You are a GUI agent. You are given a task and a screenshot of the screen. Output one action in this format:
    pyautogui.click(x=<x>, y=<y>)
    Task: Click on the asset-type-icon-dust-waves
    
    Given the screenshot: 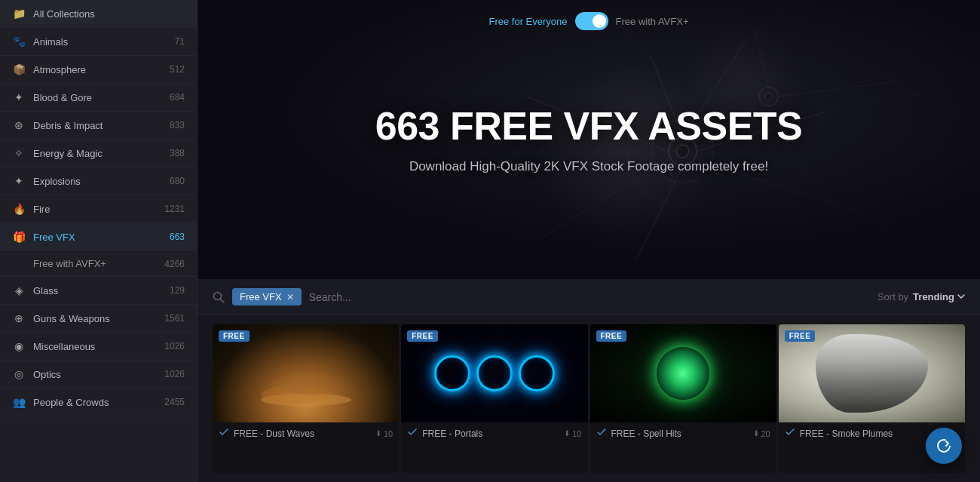 What is the action you would take?
    pyautogui.click(x=224, y=433)
    